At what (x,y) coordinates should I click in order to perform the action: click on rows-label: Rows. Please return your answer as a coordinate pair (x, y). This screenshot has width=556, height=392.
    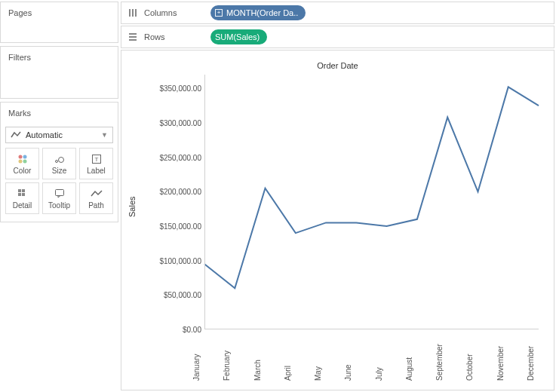
    Looking at the image, I should click on (174, 37).